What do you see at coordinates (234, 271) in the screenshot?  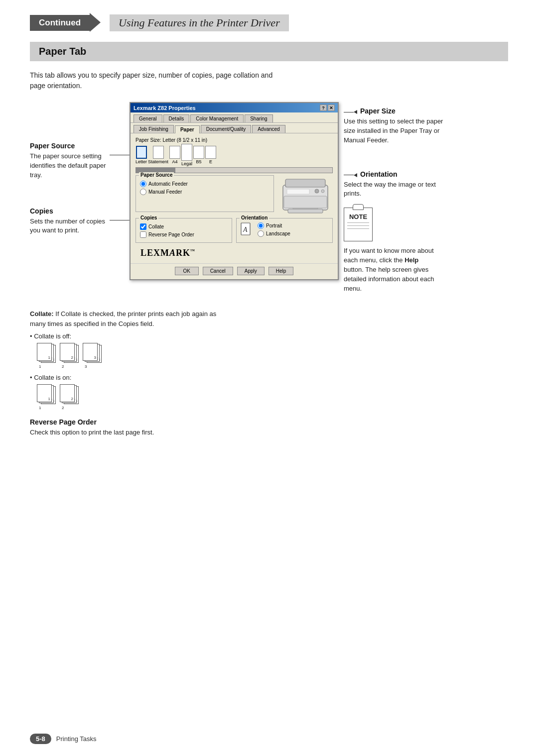 I see `win-dialog-buttons: OK Cancel Apply Help` at bounding box center [234, 271].